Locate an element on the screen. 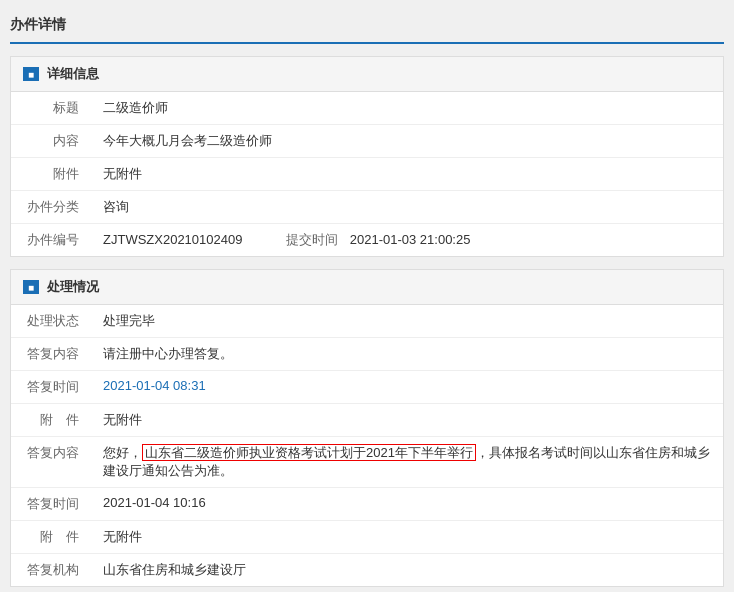 This screenshot has height=592, width=734. value-number: ZJTWSZX20210102409 提交时间 2021-01-03 21:00… is located at coordinates (407, 240).